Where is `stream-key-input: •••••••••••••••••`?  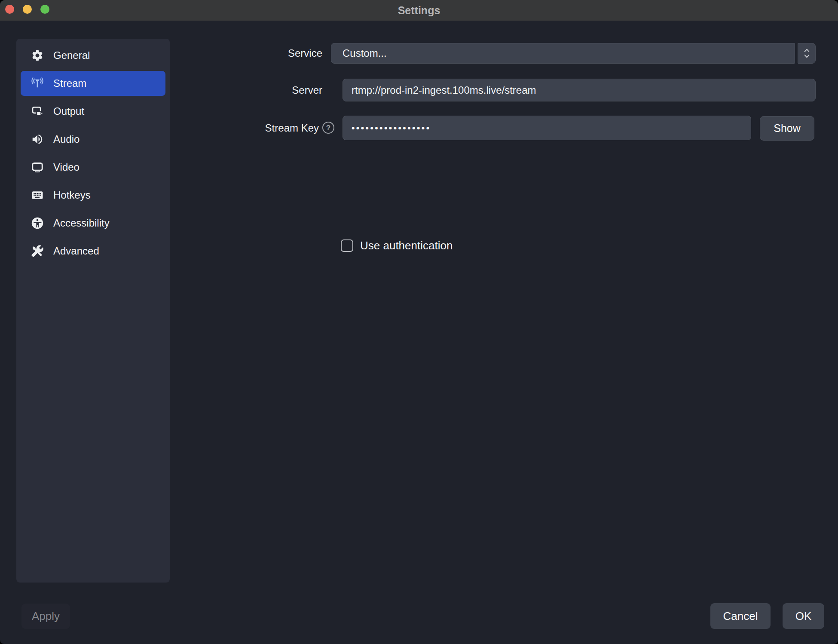 stream-key-input: ••••••••••••••••• is located at coordinates (547, 128).